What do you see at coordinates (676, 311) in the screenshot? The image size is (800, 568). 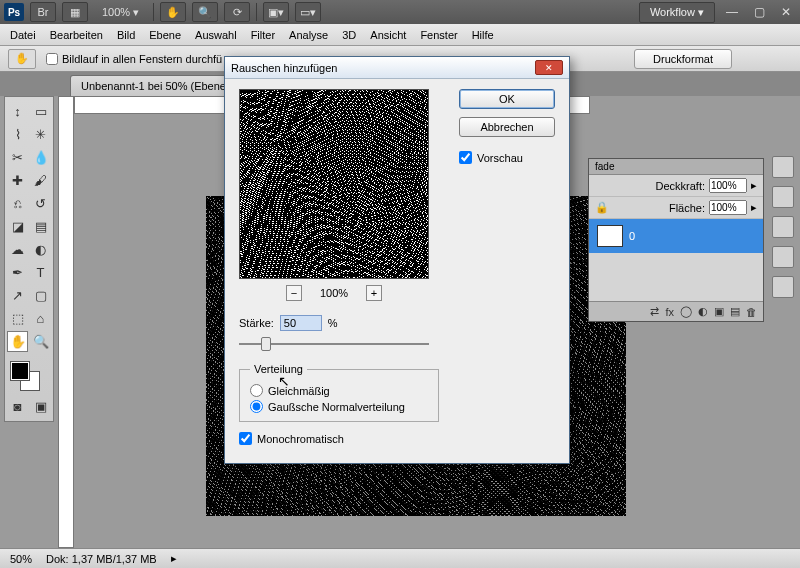 I see `layers-panel-footer: ⇄ fx ◯ ◐ ▣ ▤ 🗑` at bounding box center [676, 311].